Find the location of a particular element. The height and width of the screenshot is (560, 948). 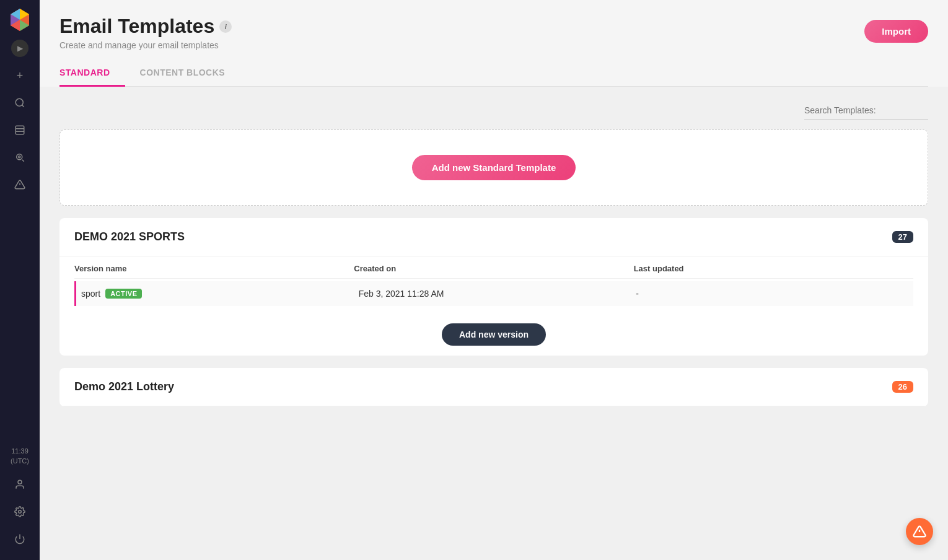

import-button: Import is located at coordinates (896, 31).